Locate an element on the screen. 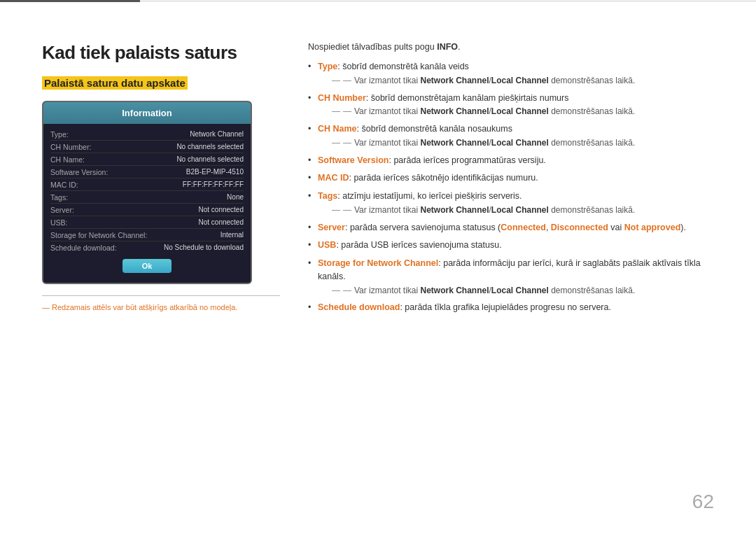 Image resolution: width=756 pixels, height=534 pixels. left-bottom-note: ― Redzamais attēls var būt atšķirīgs atk… is located at coordinates (161, 304).